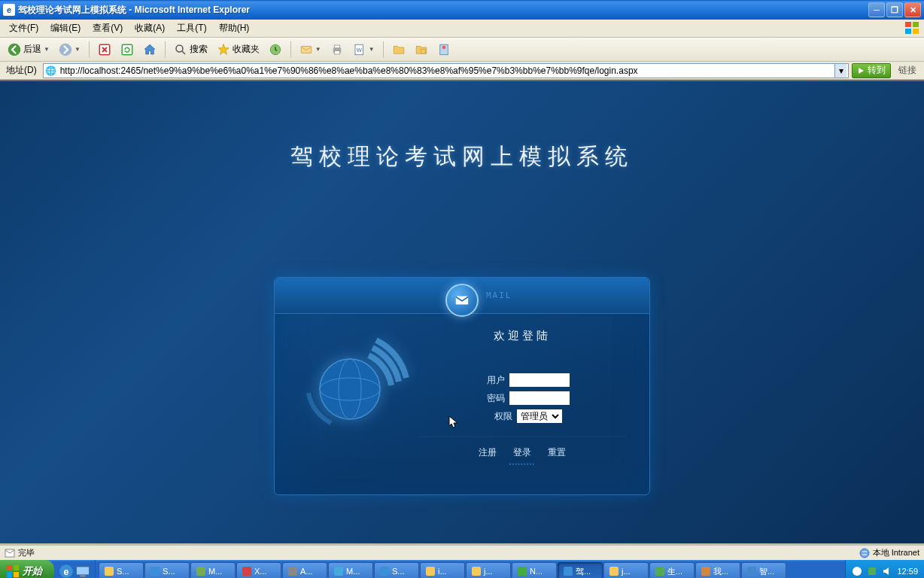 This screenshot has height=578, width=924. What do you see at coordinates (108, 29) in the screenshot?
I see `menu-view: 查看(V)` at bounding box center [108, 29].